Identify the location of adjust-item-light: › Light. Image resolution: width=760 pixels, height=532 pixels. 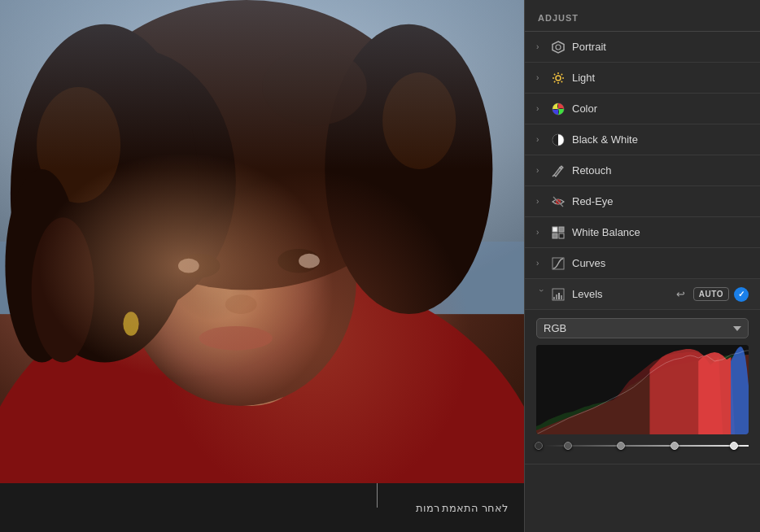
(643, 78).